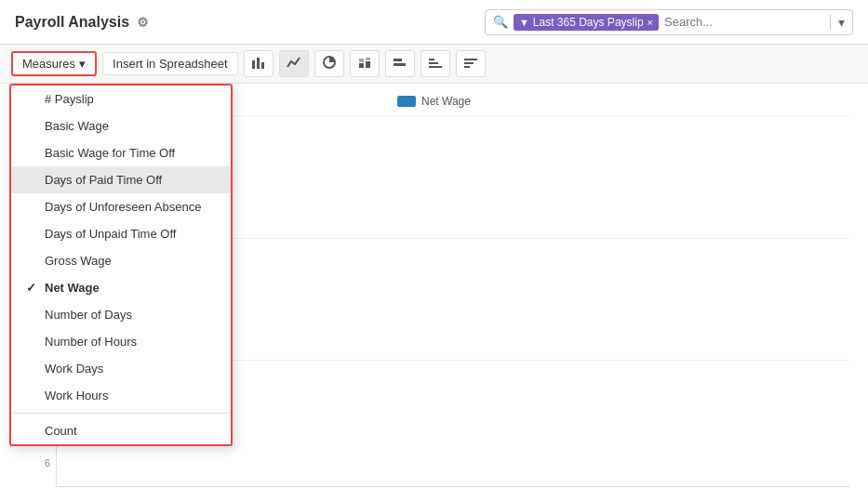 The image size is (868, 501). Describe the element at coordinates (121, 99) in the screenshot. I see `menu-item-payslip: # Payslip` at that location.